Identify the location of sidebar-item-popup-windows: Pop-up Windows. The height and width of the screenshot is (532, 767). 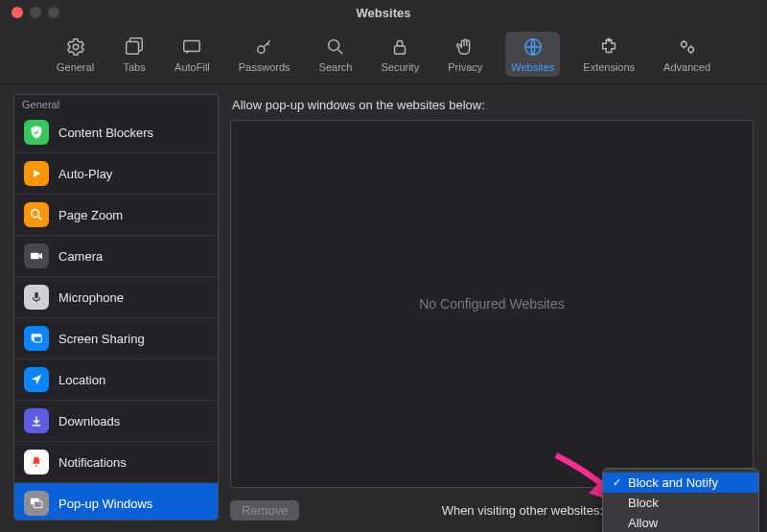
(116, 502).